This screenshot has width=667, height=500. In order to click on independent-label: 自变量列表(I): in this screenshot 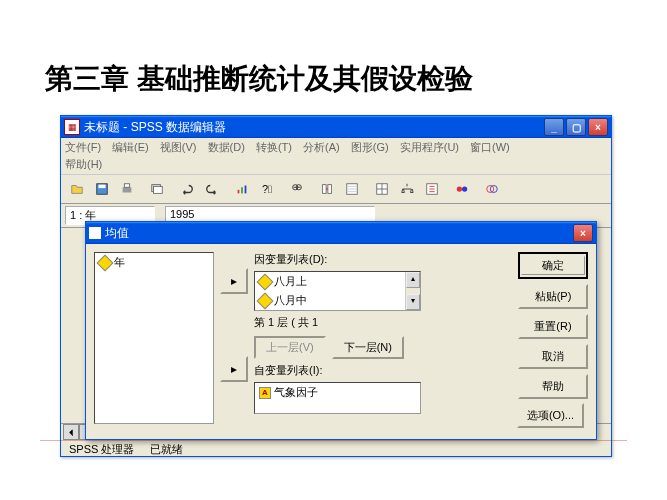, I will do `click(380, 370)`.